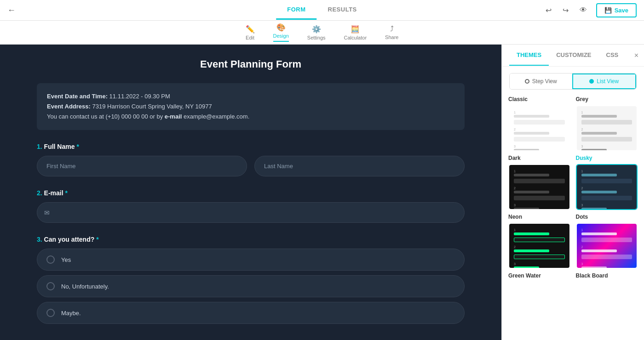  What do you see at coordinates (529, 55) in the screenshot?
I see `panel-tab-themes: THEMES` at bounding box center [529, 55].